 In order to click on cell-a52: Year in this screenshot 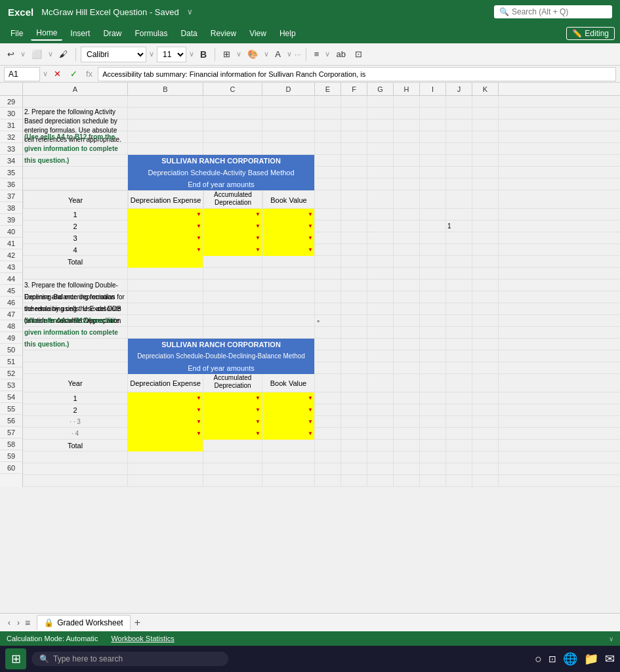, I will do `click(75, 383)`.